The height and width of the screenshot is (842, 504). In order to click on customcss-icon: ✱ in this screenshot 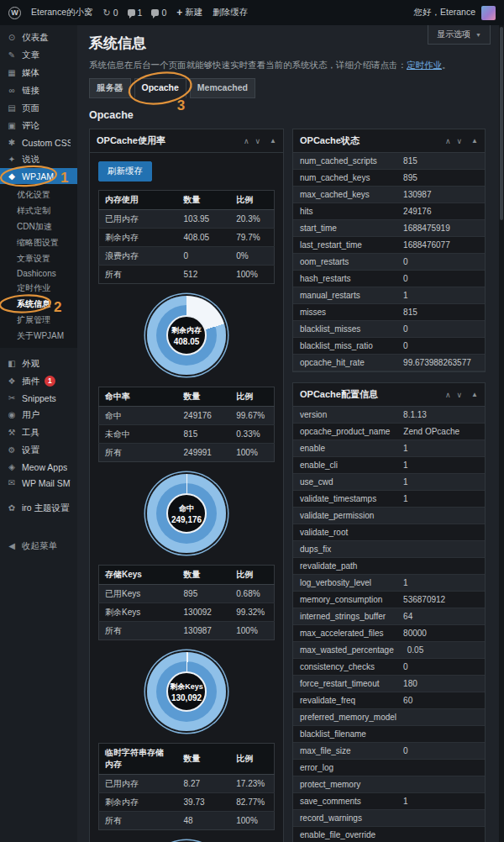, I will do `click(12, 143)`.